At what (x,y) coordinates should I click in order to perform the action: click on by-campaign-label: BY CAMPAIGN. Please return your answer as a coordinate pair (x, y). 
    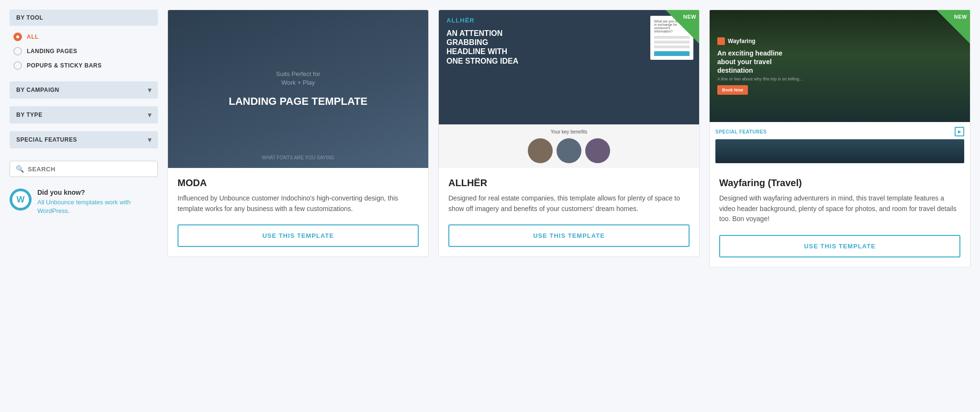
    Looking at the image, I should click on (38, 90).